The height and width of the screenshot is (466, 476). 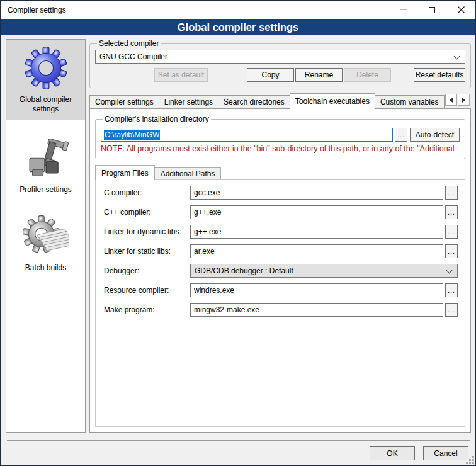 What do you see at coordinates (254, 102) in the screenshot?
I see `tab-search-directories: Search directories` at bounding box center [254, 102].